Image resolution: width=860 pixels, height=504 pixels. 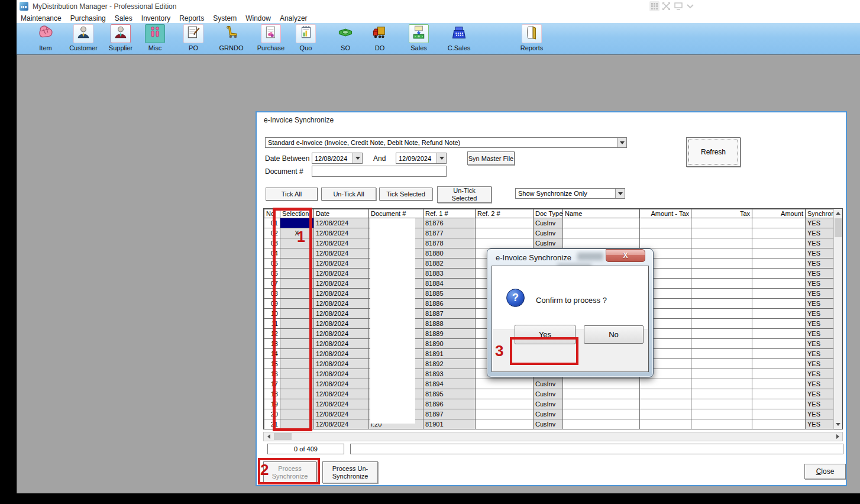 What do you see at coordinates (666, 214) in the screenshot?
I see `column-header: Amount - Tax` at bounding box center [666, 214].